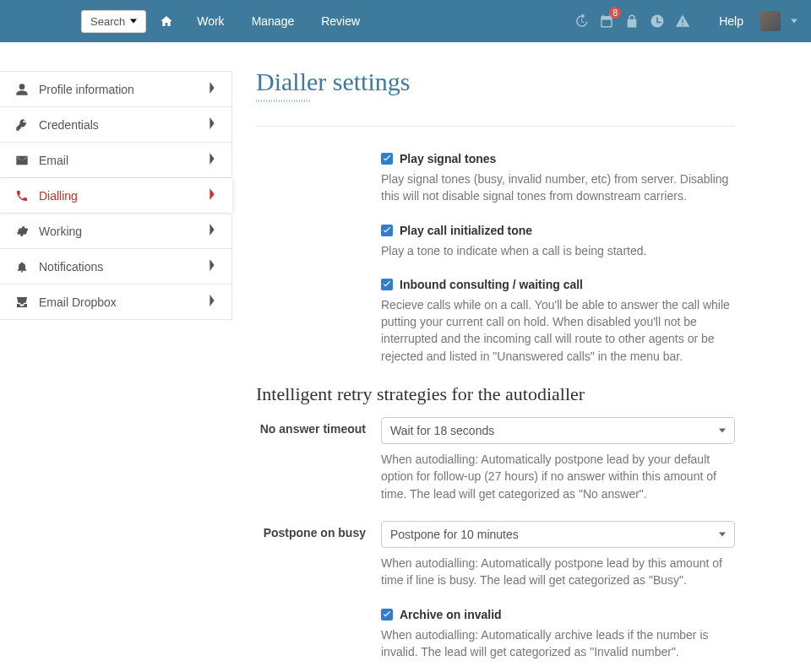 This screenshot has width=811, height=672. What do you see at coordinates (387, 615) in the screenshot?
I see `archive-checkbox` at bounding box center [387, 615].